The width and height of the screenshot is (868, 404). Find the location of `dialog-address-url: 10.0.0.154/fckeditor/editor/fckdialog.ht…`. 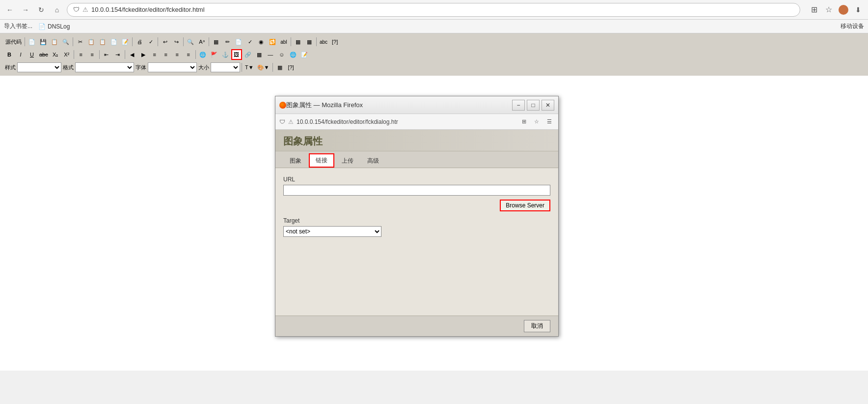

dialog-address-url: 10.0.0.154/fckeditor/editor/fckdialog.ht… is located at coordinates (407, 122).